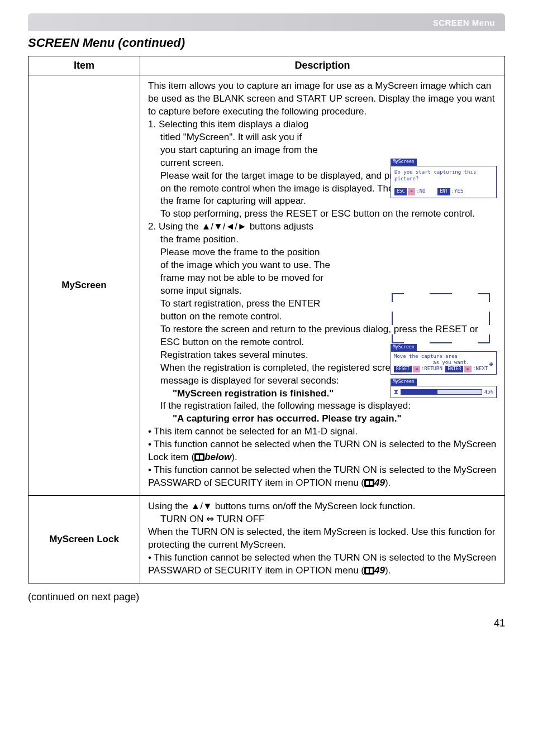  I want to click on item-myscreen-lock: MyScreen Lock, so click(84, 539).